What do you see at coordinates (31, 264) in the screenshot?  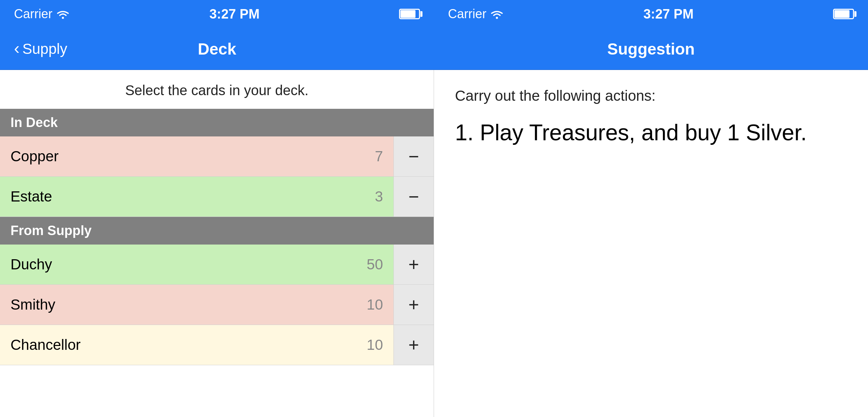 I see `duchy-card-name: Duchy` at bounding box center [31, 264].